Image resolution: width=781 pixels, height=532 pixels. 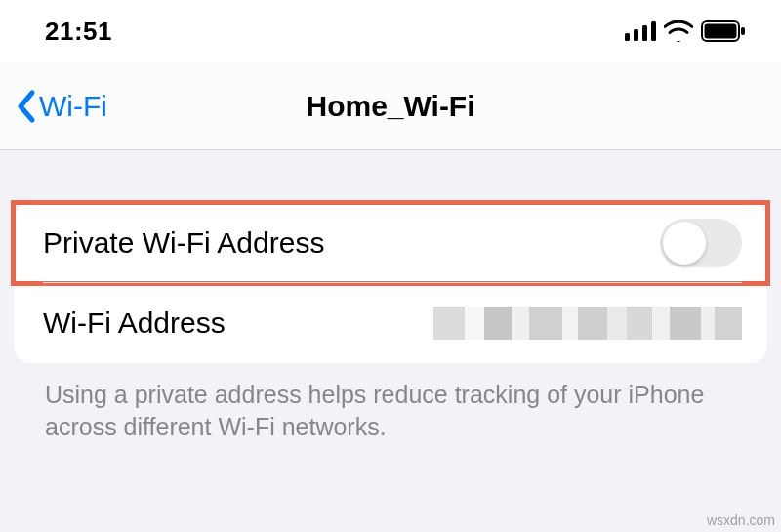 What do you see at coordinates (640, 31) in the screenshot?
I see `cellular-icon` at bounding box center [640, 31].